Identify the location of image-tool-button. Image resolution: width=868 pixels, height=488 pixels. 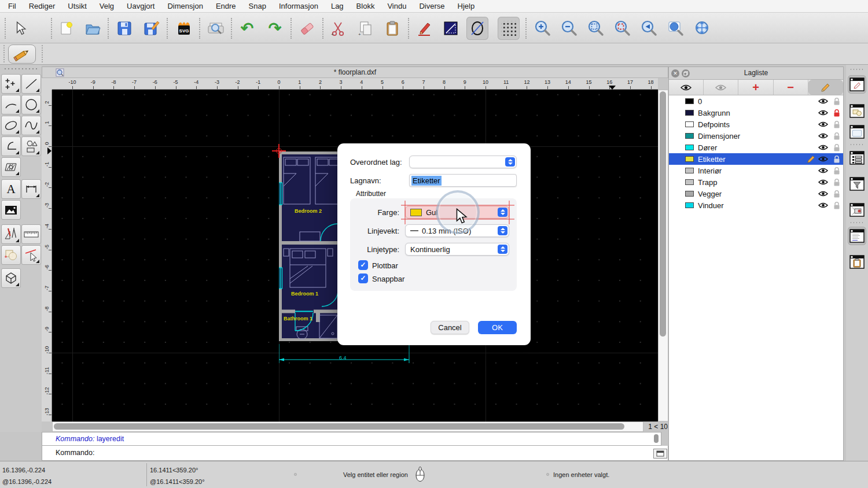
(11, 210).